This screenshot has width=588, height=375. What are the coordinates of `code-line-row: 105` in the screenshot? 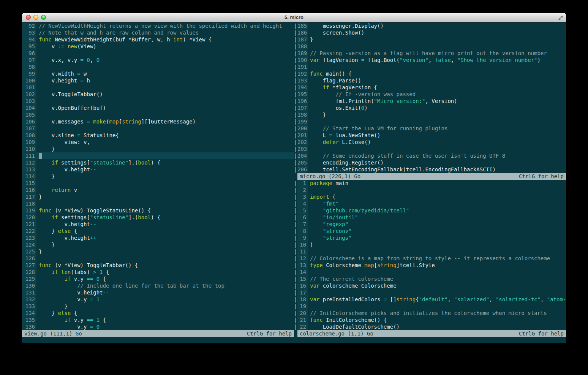 It's located at (158, 115).